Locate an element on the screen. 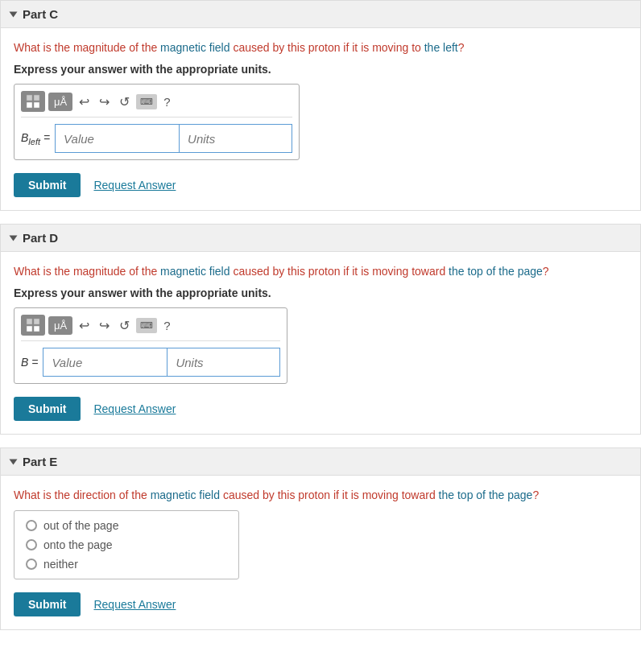 This screenshot has height=672, width=641. part-c-input-row: Bleft = is located at coordinates (156, 138).